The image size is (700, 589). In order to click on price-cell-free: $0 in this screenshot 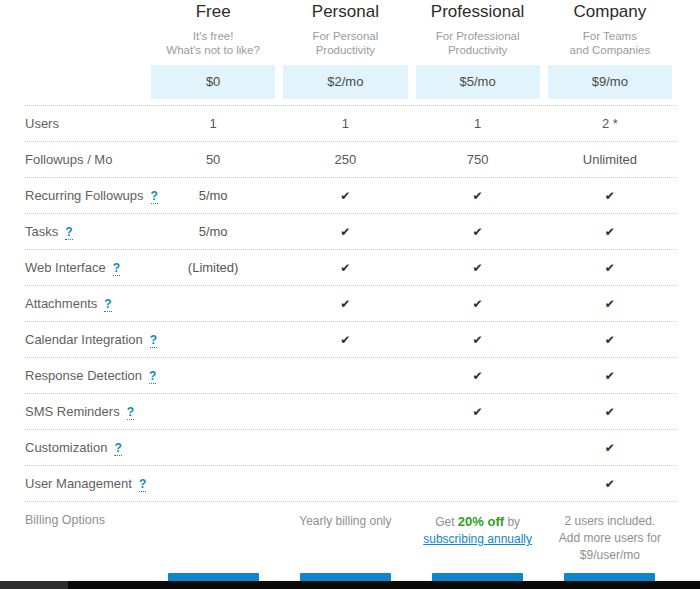, I will do `click(213, 82)`.